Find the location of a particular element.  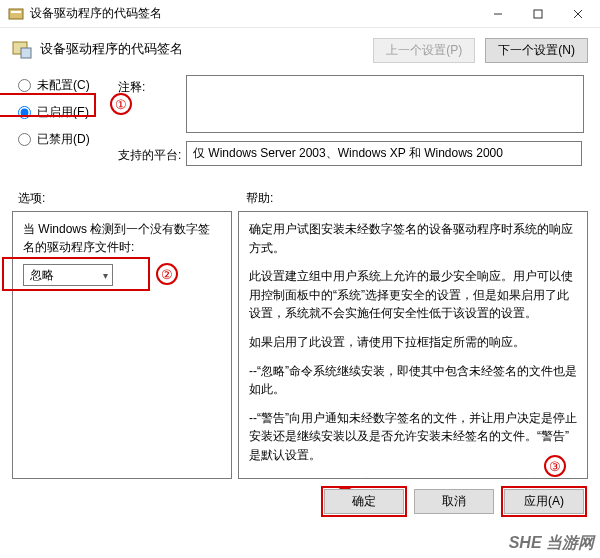

apply-button: 应用(A) is located at coordinates (544, 502).